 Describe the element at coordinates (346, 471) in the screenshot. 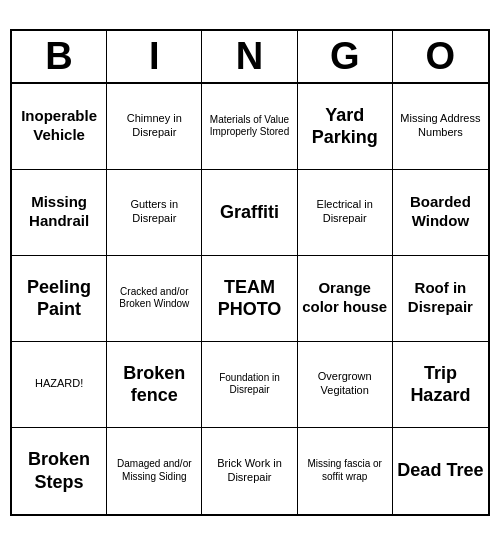

I see `bingo-cell: Missing fascia or soffit wrap` at that location.